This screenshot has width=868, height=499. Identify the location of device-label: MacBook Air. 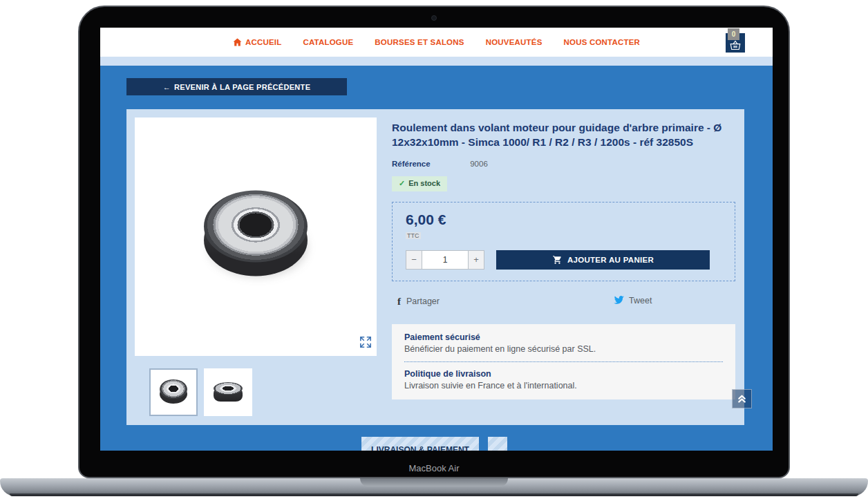
(434, 469).